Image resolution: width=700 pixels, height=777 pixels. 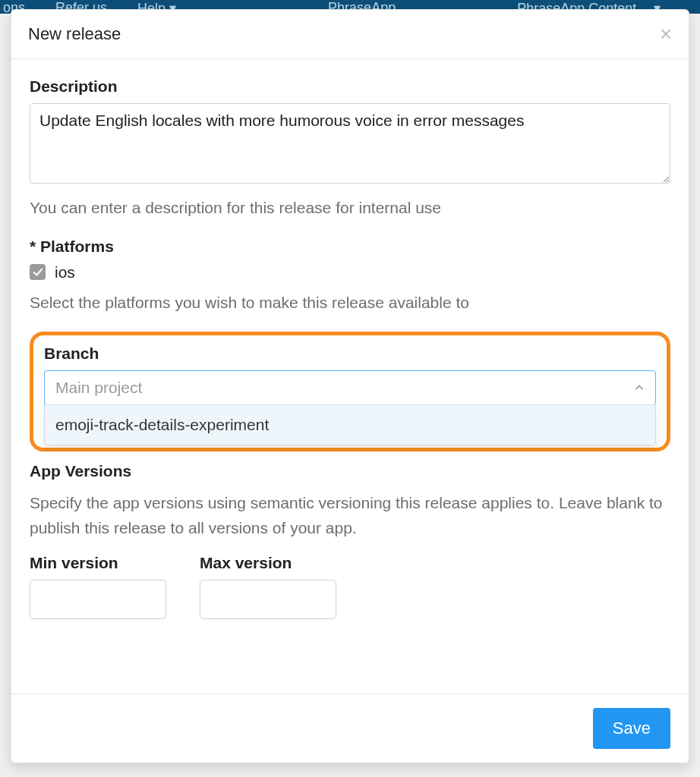 I want to click on branch-option: emoji-track-details-experiment, so click(x=350, y=425).